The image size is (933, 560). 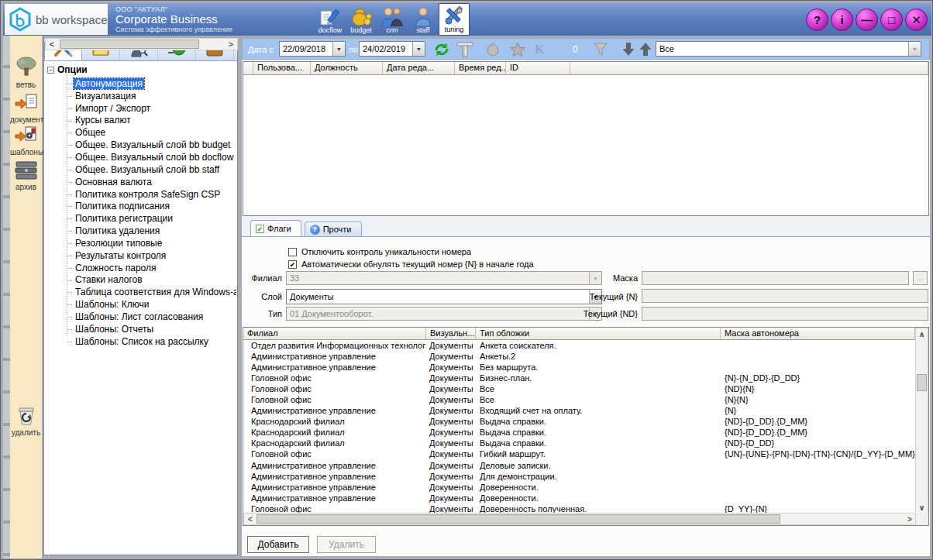 I want to click on column-header-mask: Маска автономера, so click(x=818, y=334).